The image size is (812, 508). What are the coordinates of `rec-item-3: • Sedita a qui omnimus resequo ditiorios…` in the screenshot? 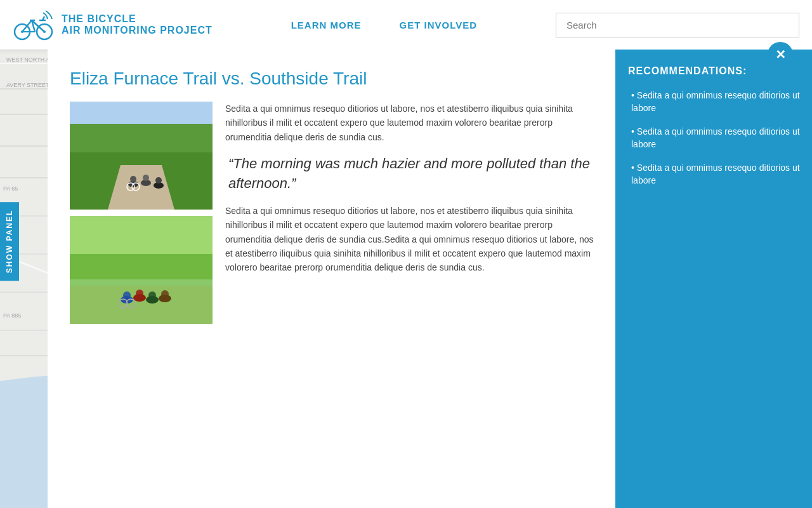 It's located at (720, 174).